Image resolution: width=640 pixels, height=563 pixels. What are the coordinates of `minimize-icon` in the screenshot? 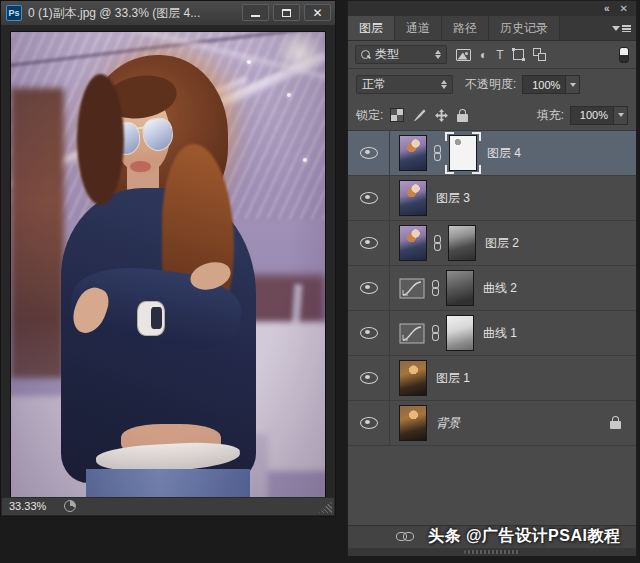 It's located at (256, 16).